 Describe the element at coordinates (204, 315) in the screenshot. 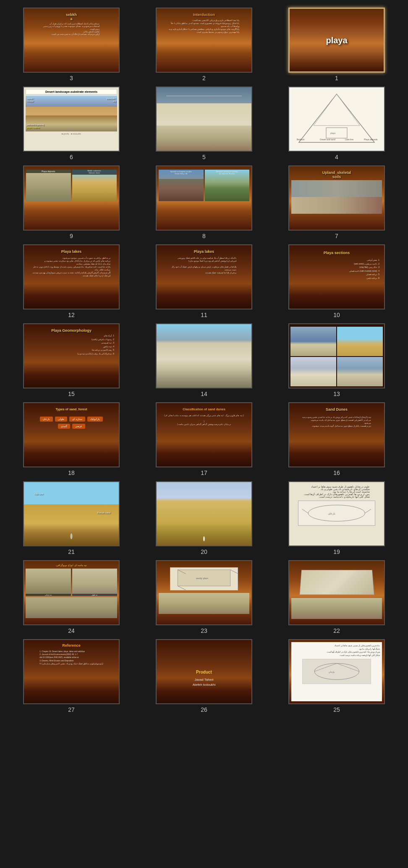

I see `slide-number-11: 11` at that location.